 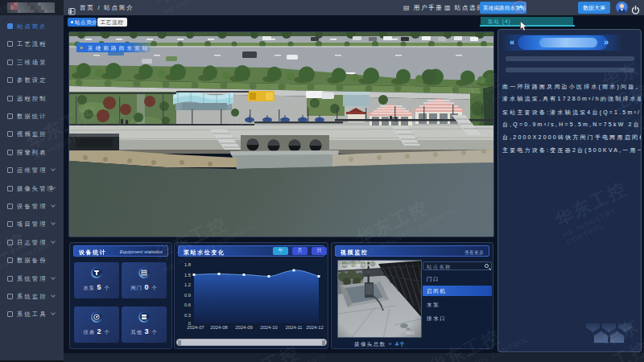 I want to click on svg-text: 2024-09, so click(x=243, y=327).